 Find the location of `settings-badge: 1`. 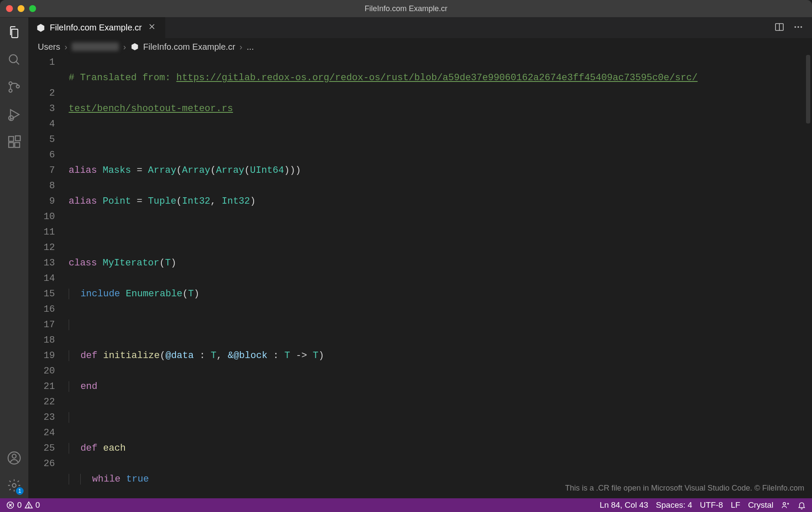

settings-badge: 1 is located at coordinates (20, 491).